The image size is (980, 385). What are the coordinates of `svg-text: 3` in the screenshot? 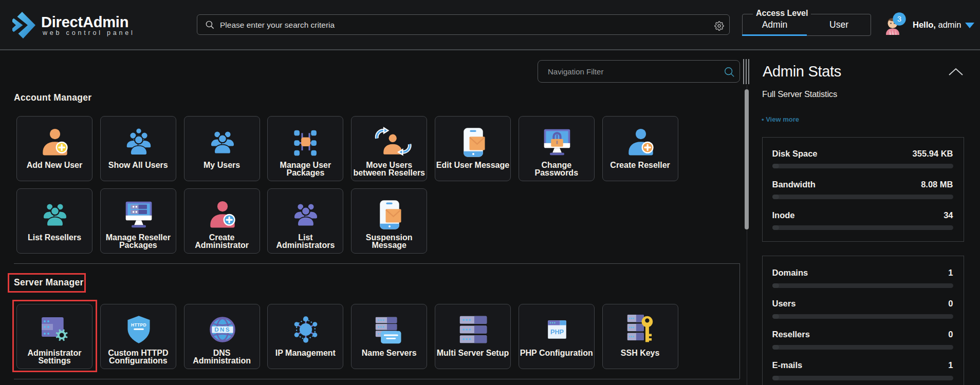 It's located at (899, 18).